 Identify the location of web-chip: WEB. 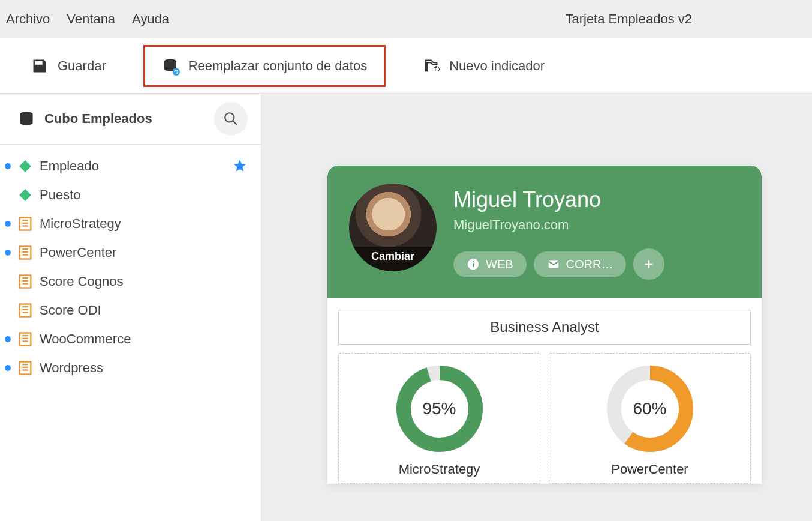
(490, 264).